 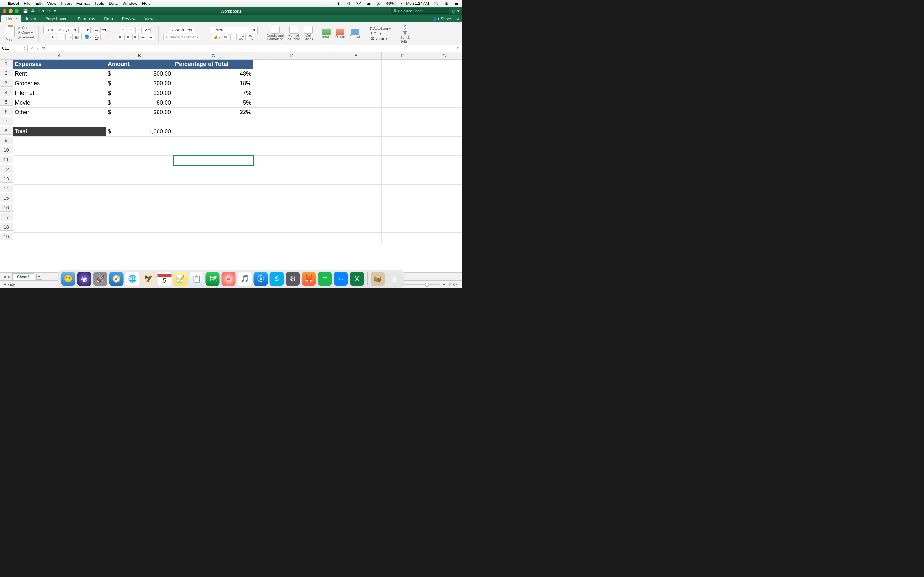 What do you see at coordinates (356, 160) in the screenshot?
I see `cell-E11` at bounding box center [356, 160].